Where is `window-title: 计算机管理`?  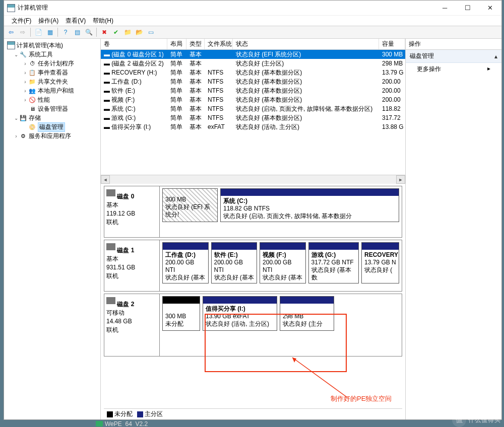 window-title: 计算机管理 is located at coordinates (226, 8).